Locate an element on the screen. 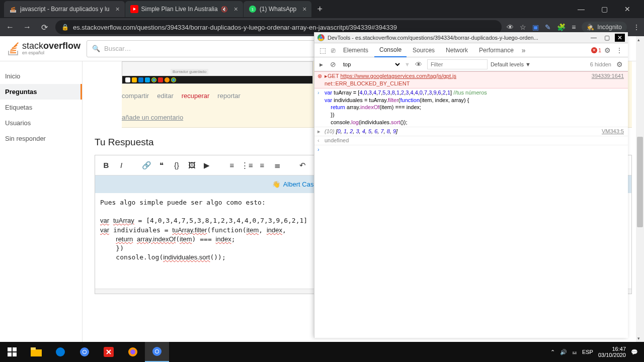  minimize-button: — is located at coordinates (581, 9).